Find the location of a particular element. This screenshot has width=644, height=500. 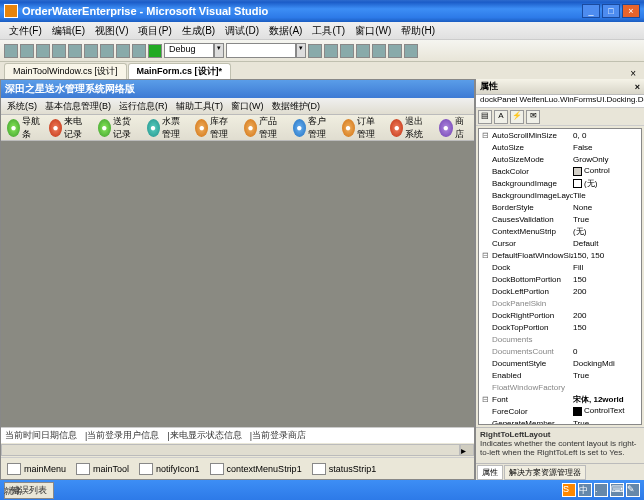

paste-icon is located at coordinates (107, 51).